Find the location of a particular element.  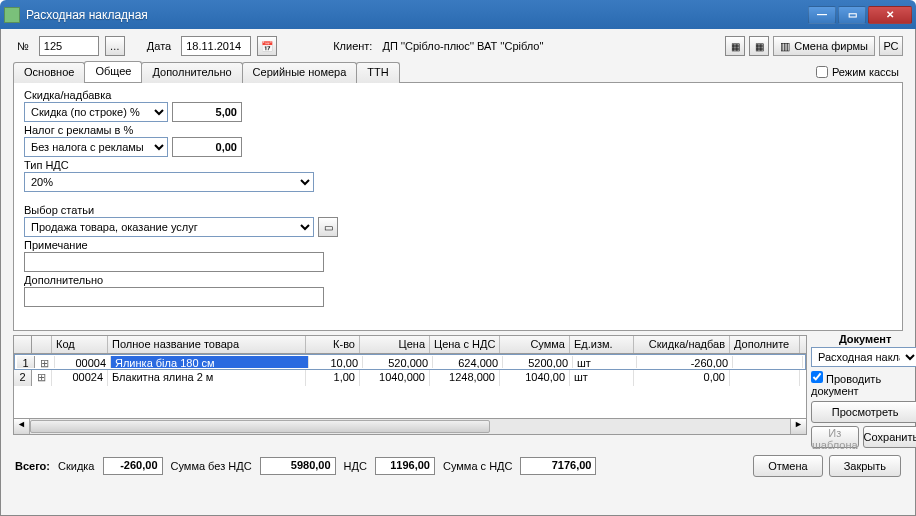

toolbar-icon-2: ▦ is located at coordinates (759, 46).